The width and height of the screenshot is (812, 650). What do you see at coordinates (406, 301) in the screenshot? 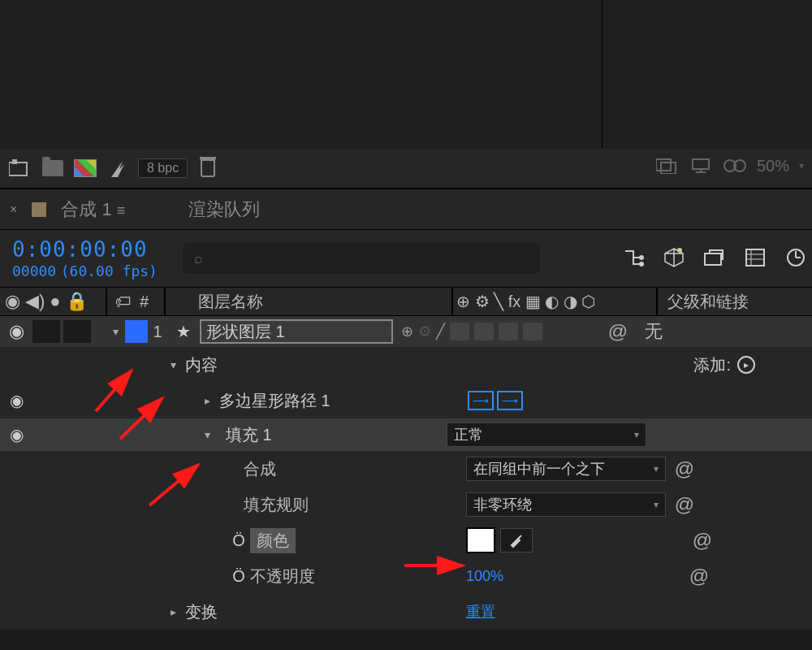
I see `timeline-column-headers: ◉ ◀) ● 🔒 🏷 # 图层名称 ⊕ ⚙ ╲ fx ▦ ◐ ◑ ⬡ 父级和链接` at bounding box center [406, 301].